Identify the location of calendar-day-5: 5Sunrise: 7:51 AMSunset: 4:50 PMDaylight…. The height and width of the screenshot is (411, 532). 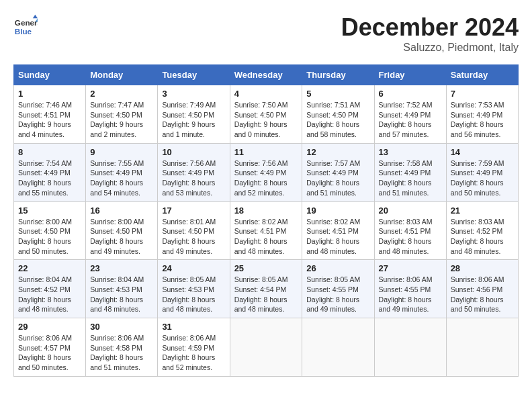
(339, 114).